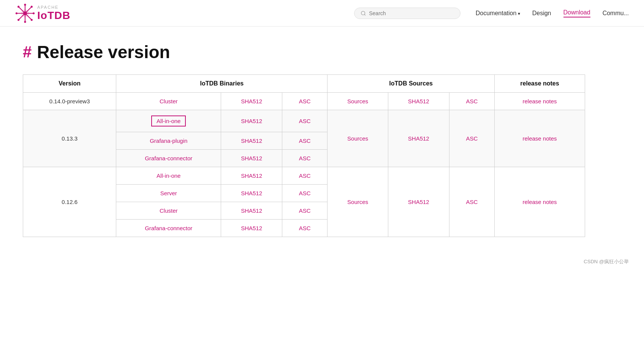 The image size is (644, 351). I want to click on sources-link-013: Sources, so click(358, 139).